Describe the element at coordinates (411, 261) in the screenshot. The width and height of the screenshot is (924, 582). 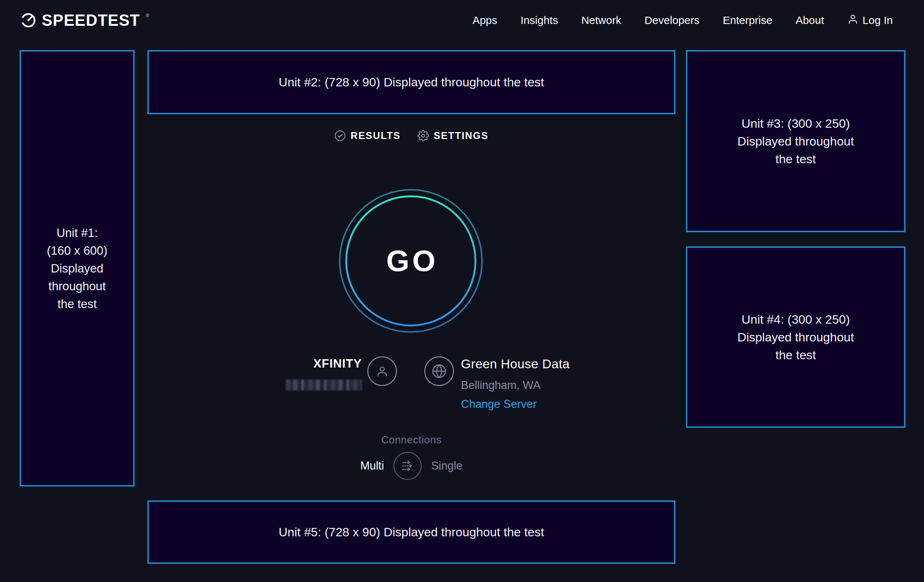
I see `go-button: GO` at that location.